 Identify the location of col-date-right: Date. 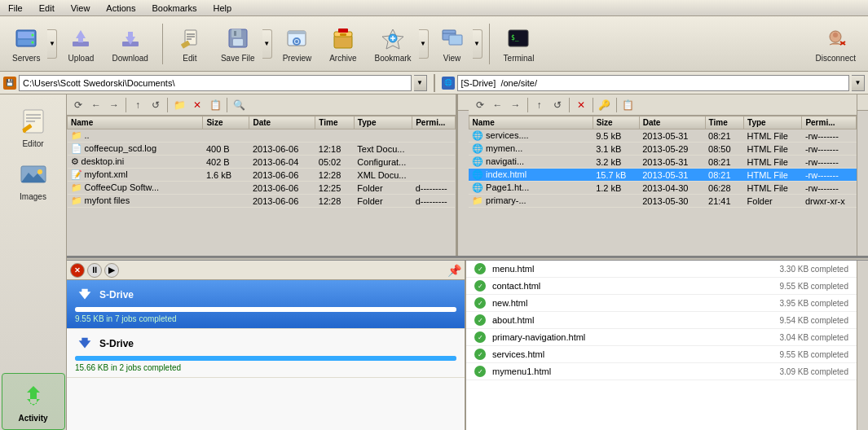
(672, 123).